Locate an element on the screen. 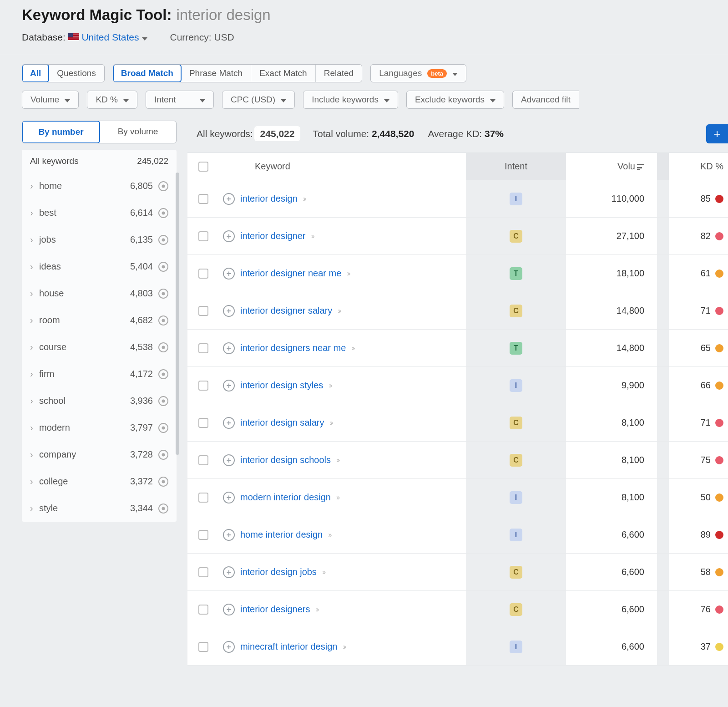  sidebar-item: ›school3,936 is located at coordinates (99, 401).